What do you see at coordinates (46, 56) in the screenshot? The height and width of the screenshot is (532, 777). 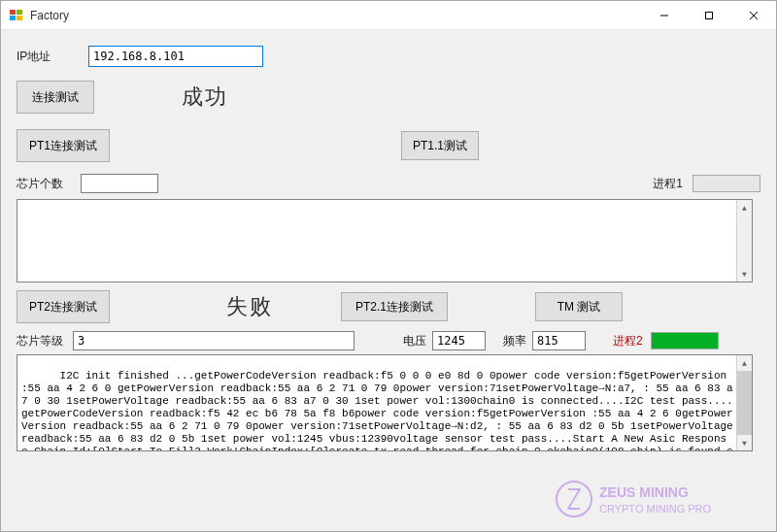 I see `ip-label: IP地址` at bounding box center [46, 56].